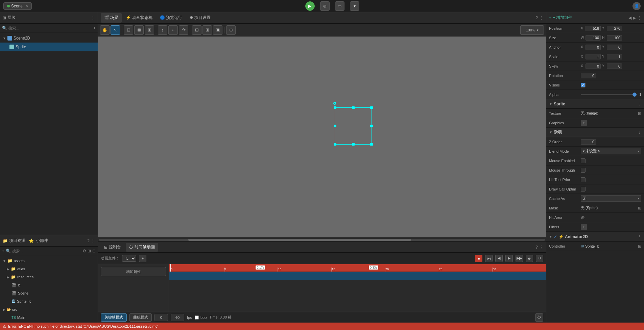  Describe the element at coordinates (49, 309) in the screenshot. I see `asset-item-src: ▶ 📂 src` at that location.